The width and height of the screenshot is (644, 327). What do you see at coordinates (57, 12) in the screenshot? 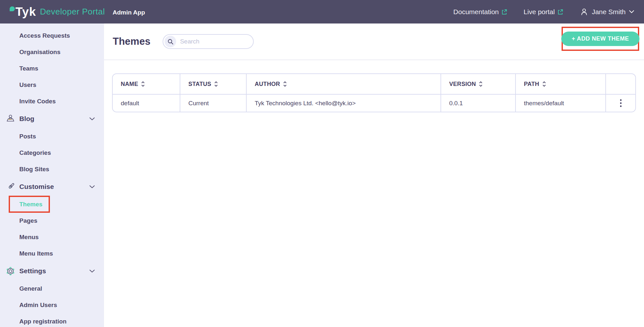
I see `tyk-logo: Tyk Developer Portal` at bounding box center [57, 12].